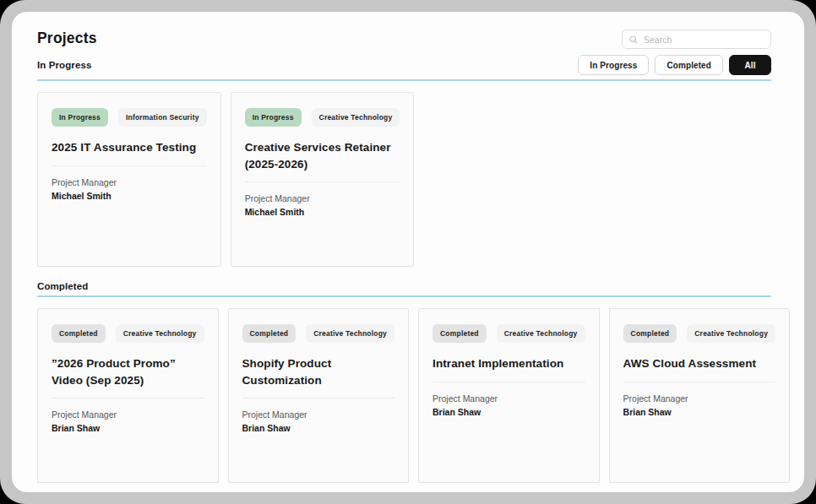 Image resolution: width=816 pixels, height=504 pixels. Describe the element at coordinates (704, 40) in the screenshot. I see `search-input` at that location.